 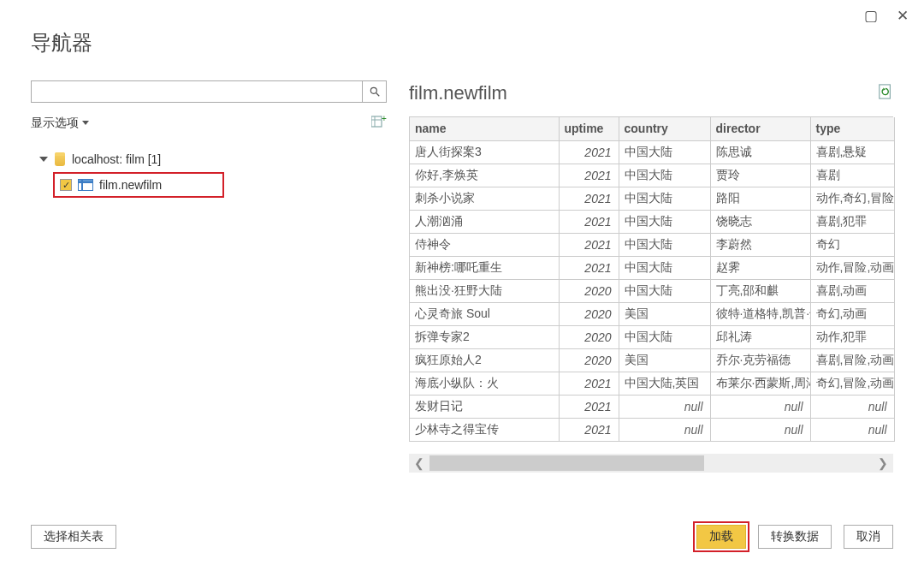 I want to click on table-row: 人潮汹涌2021中国大陆饶晓志喜剧,犯罪, so click(x=652, y=221).